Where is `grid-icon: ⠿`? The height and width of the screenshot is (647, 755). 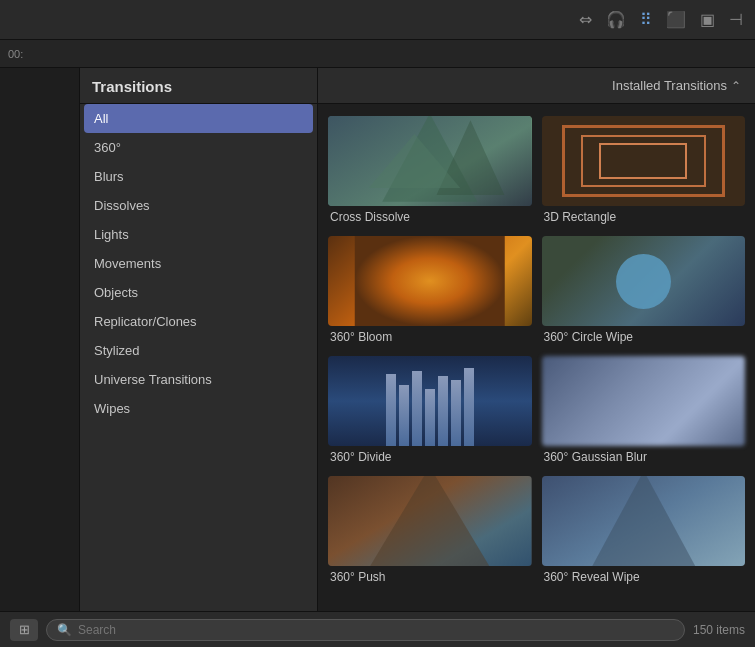
grid-icon: ⠿ is located at coordinates (646, 20).